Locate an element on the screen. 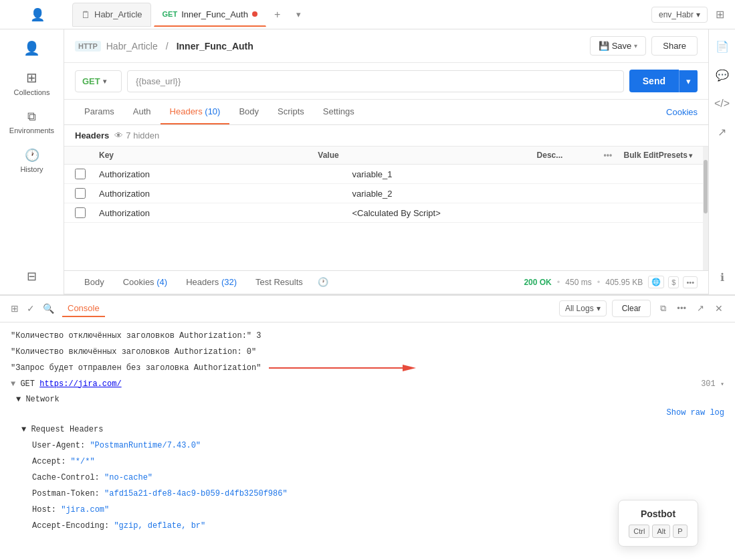 This screenshot has height=560, width=735. show-raw-log-link: Show raw log is located at coordinates (371, 413).